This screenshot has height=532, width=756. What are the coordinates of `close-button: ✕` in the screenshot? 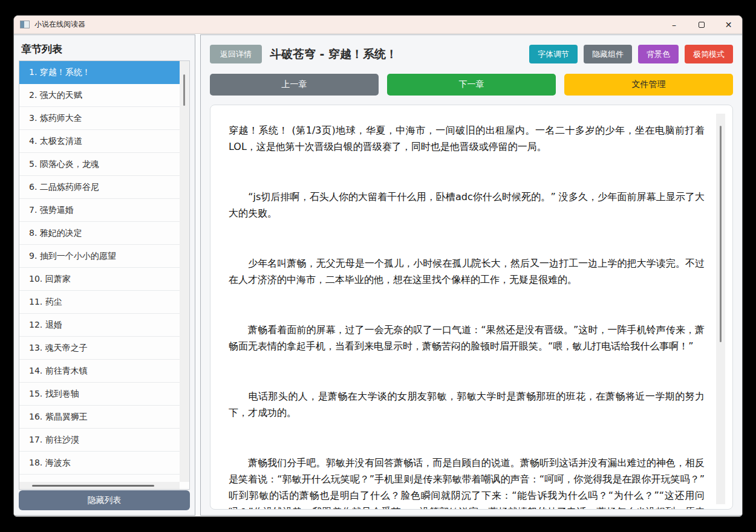 It's located at (728, 24).